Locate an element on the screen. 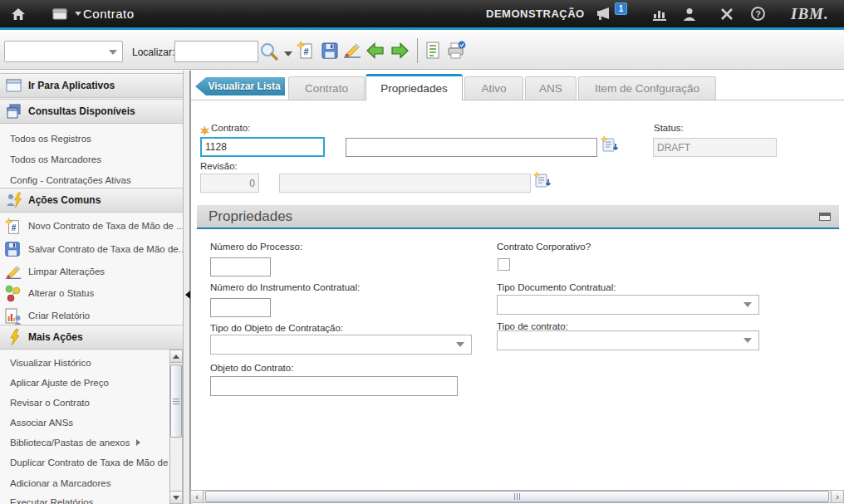  objeto-contrato-label: Objeto do Contrato: is located at coordinates (252, 368).